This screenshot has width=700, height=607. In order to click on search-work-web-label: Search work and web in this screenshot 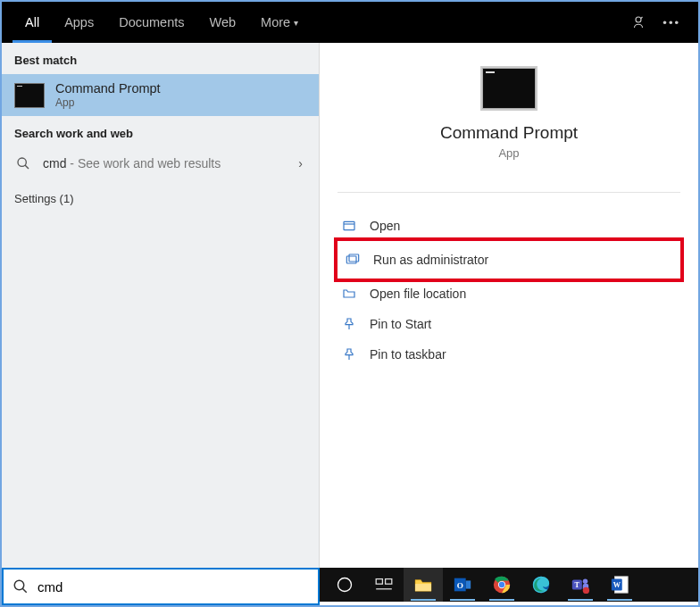, I will do `click(161, 132)`.